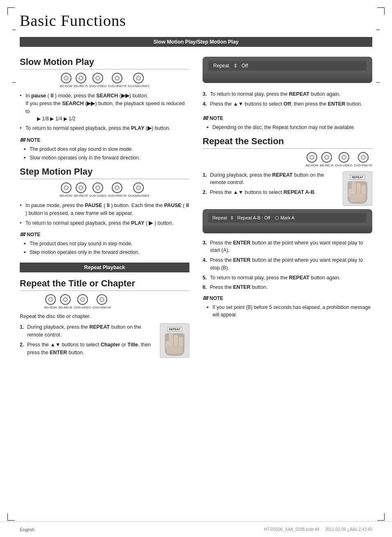 The width and height of the screenshot is (392, 537). I want to click on disc-circle-rt-dvd-video, so click(83, 300).